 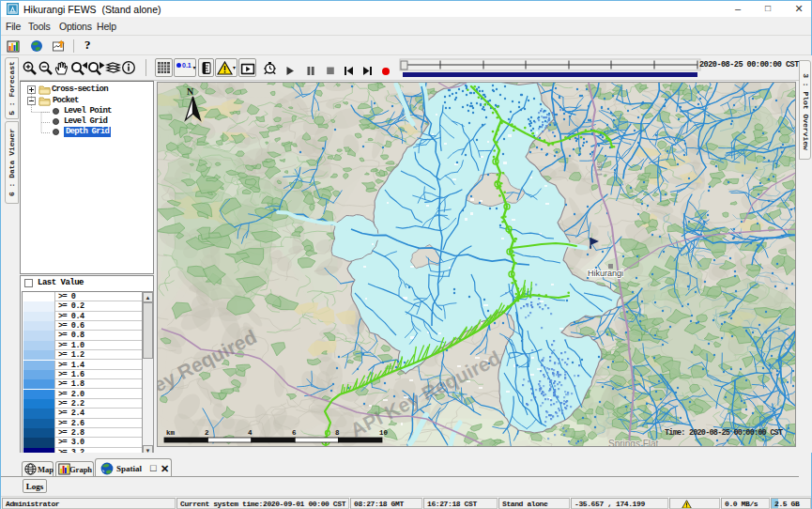 I want to click on svg-text: Time: 2020-08-25 00:00:00 CST, so click(x=724, y=433).